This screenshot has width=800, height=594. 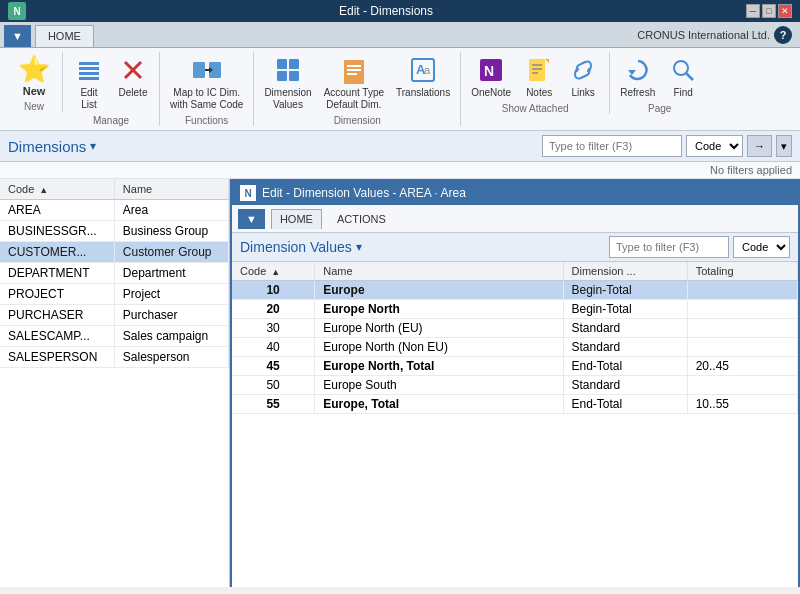 What do you see at coordinates (762, 247) in the screenshot?
I see `dim-values-filter-select: Code` at bounding box center [762, 247].